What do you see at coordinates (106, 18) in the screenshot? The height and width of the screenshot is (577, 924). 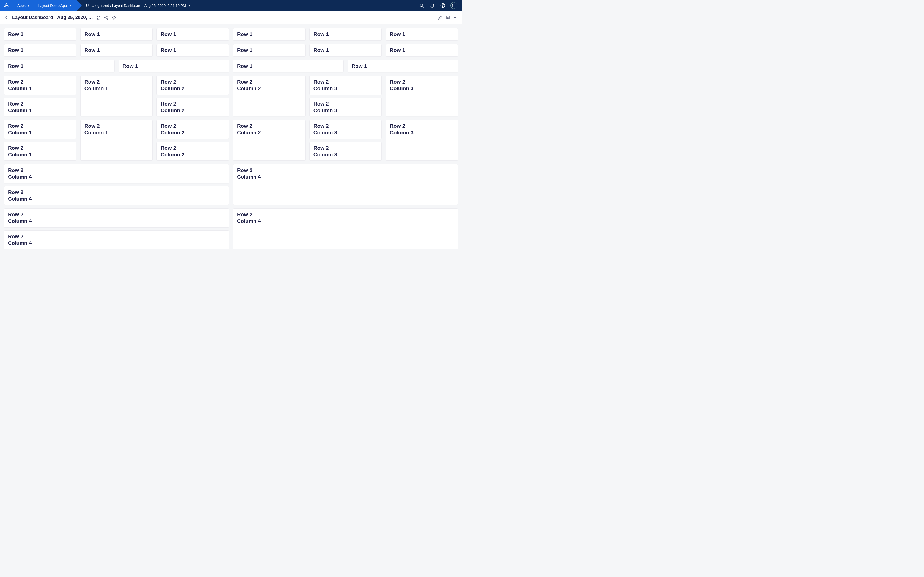 I see `title-actions` at bounding box center [106, 18].